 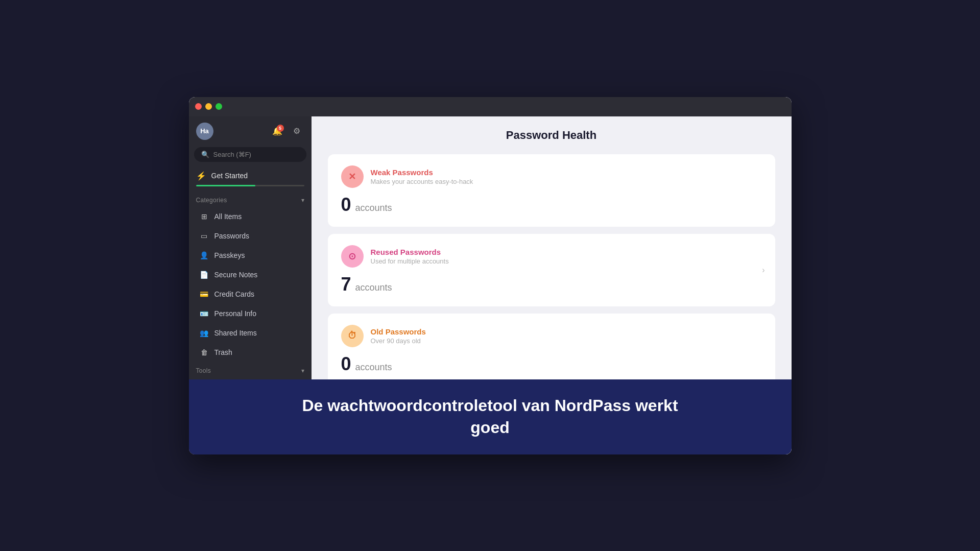 What do you see at coordinates (490, 405) in the screenshot?
I see `overlay-text-line1: De wachtwoordcontroletool van NordPass w…` at bounding box center [490, 405].